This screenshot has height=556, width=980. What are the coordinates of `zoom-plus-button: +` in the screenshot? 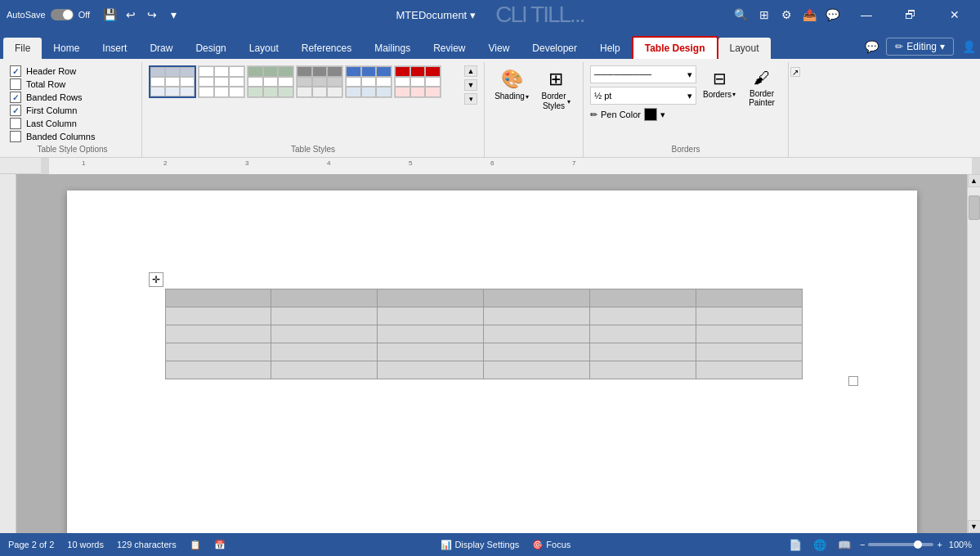 It's located at (939, 545).